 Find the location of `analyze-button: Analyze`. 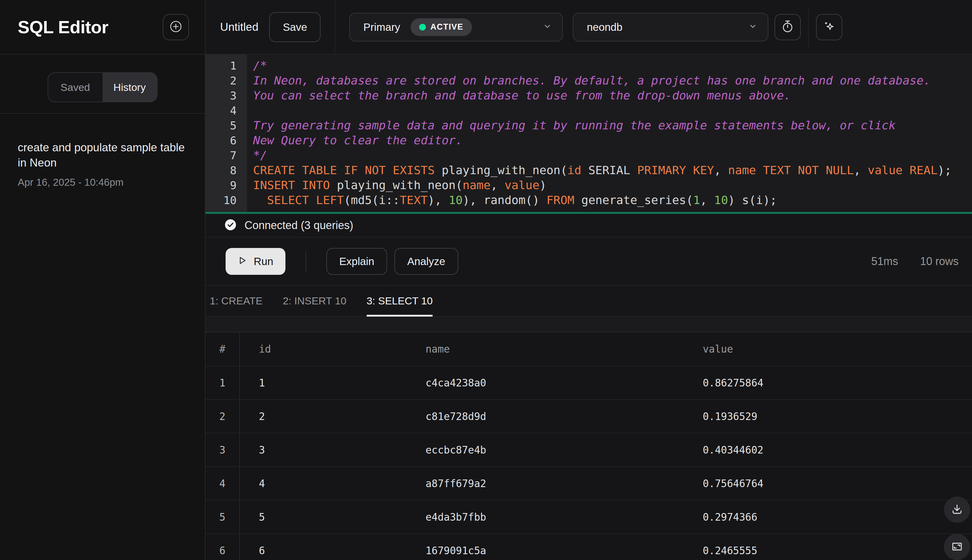

analyze-button: Analyze is located at coordinates (427, 262).